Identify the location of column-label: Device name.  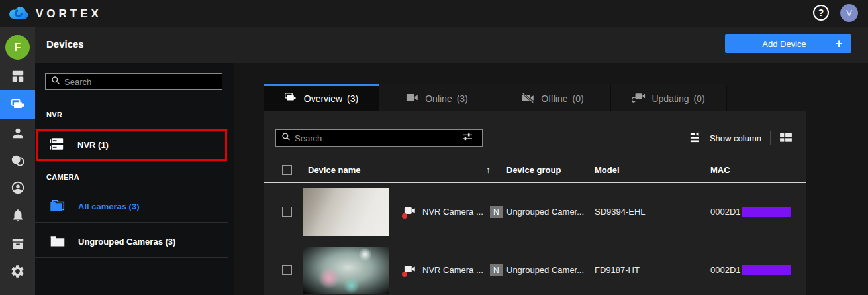
(334, 170).